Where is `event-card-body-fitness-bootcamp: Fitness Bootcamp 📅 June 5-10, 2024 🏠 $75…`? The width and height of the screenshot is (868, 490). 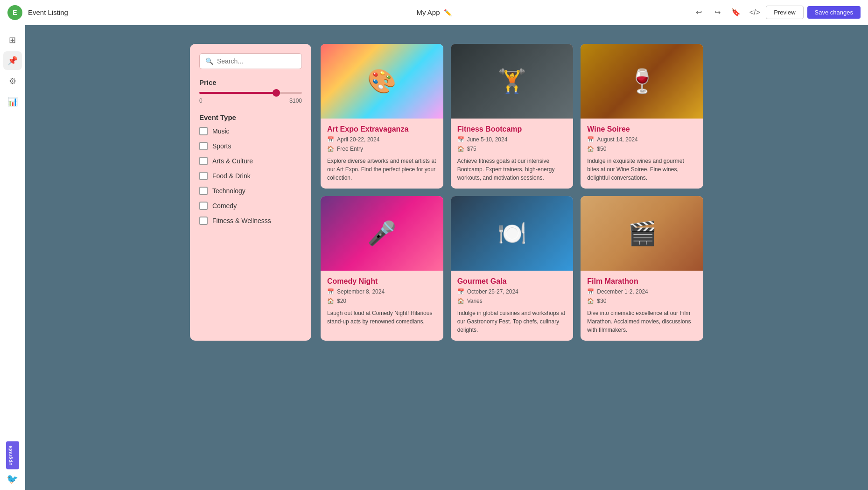 event-card-body-fitness-bootcamp: Fitness Bootcamp 📅 June 5-10, 2024 🏠 $75… is located at coordinates (512, 154).